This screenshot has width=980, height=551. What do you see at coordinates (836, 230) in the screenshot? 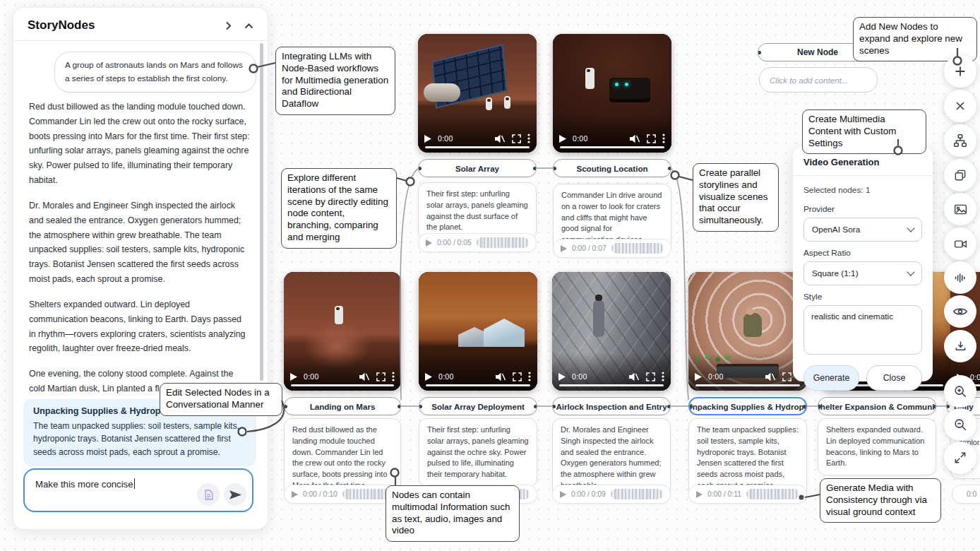
I see `provider-value: OpenAI Sora` at bounding box center [836, 230].